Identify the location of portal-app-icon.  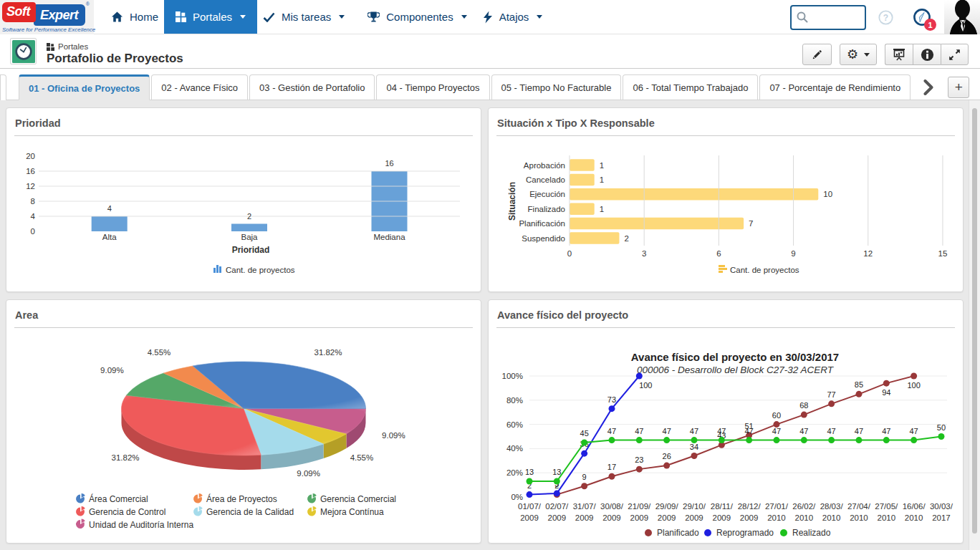
(23, 52).